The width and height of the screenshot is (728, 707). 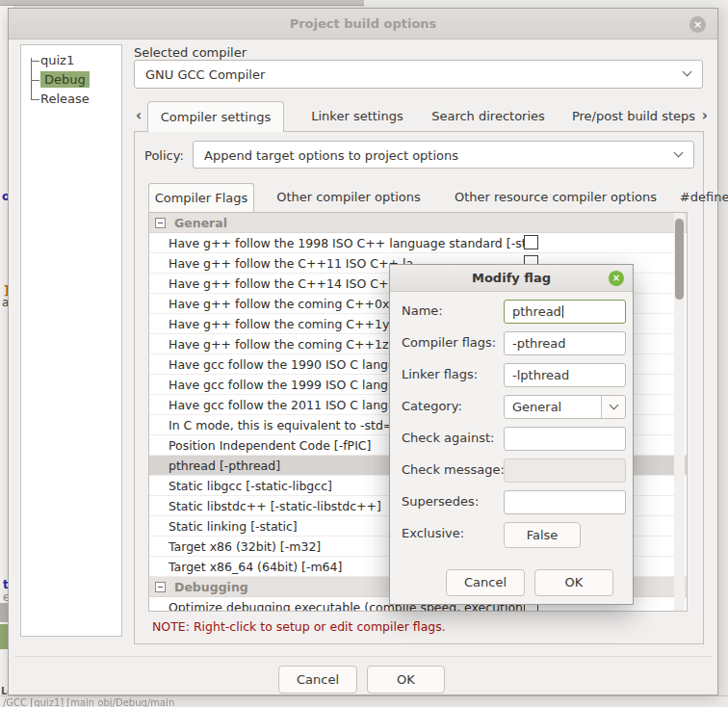 What do you see at coordinates (418, 243) in the screenshot?
I see `flag-row: Have g++ follow the 1998 ISO C++ languag…` at bounding box center [418, 243].